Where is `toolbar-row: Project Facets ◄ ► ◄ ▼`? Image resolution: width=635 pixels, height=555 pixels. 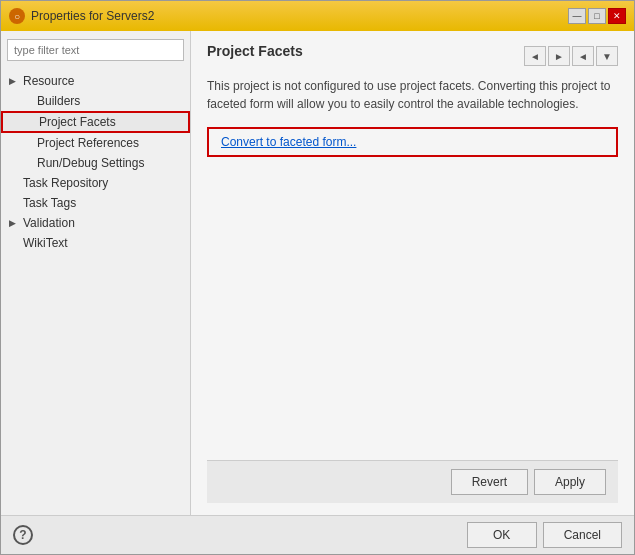
toolbar-row: Project Facets ◄ ► ◄ ▼ is located at coordinates (412, 56).